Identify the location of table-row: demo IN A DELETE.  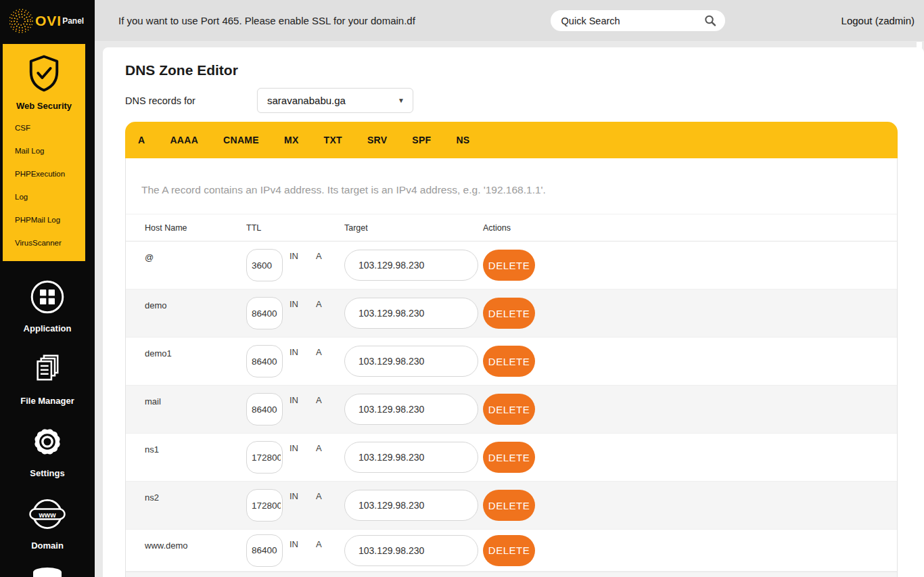
(511, 314).